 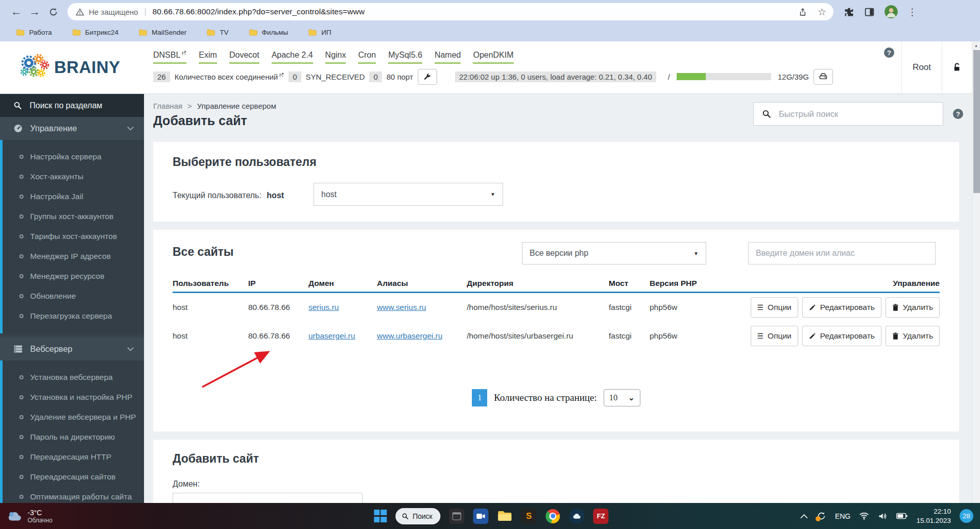 I want to click on search-icon, so click(x=17, y=105).